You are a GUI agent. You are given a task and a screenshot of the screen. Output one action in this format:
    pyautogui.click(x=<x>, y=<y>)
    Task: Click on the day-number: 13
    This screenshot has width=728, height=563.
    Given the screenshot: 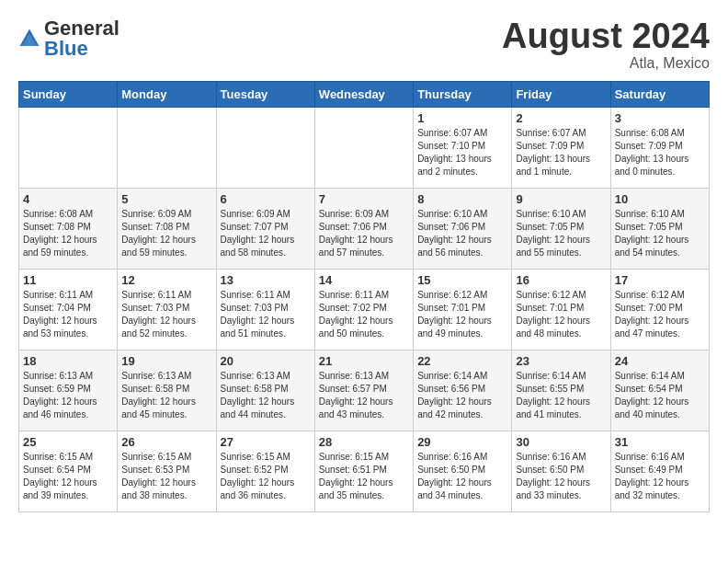 What is the action you would take?
    pyautogui.click(x=266, y=280)
    